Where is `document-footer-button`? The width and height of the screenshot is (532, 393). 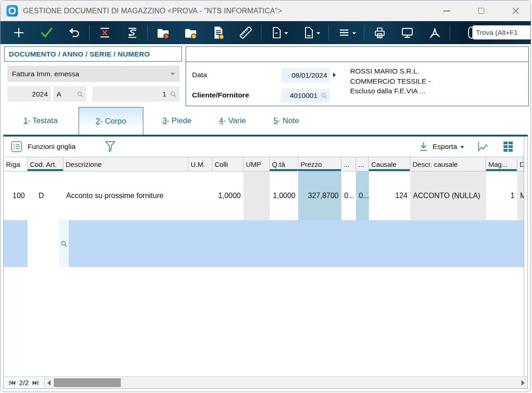
document-footer-button is located at coordinates (311, 33).